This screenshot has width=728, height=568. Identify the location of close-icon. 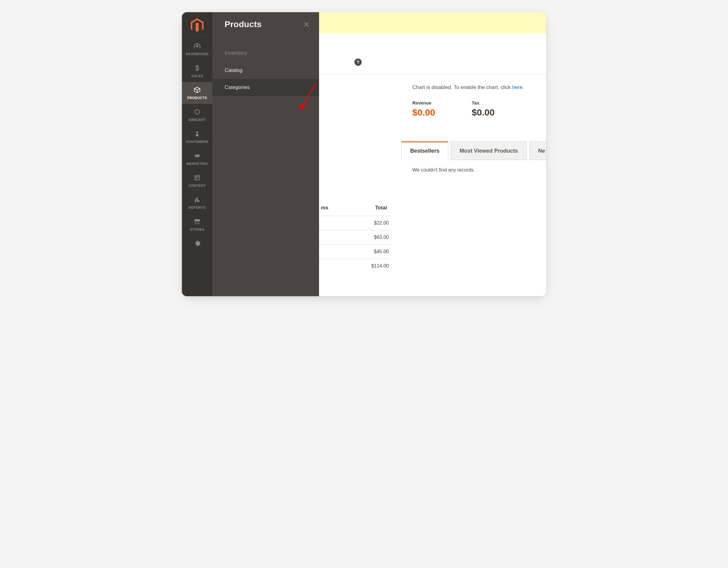
(307, 24).